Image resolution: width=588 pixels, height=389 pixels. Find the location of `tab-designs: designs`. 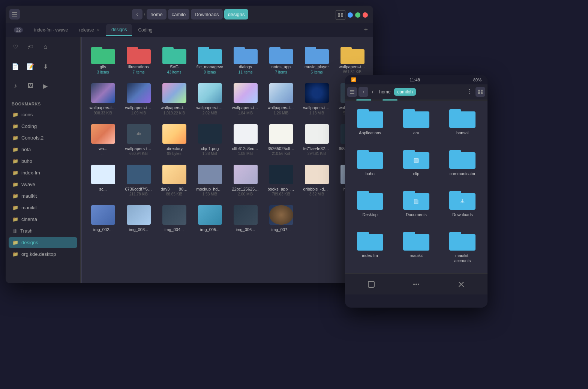

tab-designs: designs is located at coordinates (119, 30).